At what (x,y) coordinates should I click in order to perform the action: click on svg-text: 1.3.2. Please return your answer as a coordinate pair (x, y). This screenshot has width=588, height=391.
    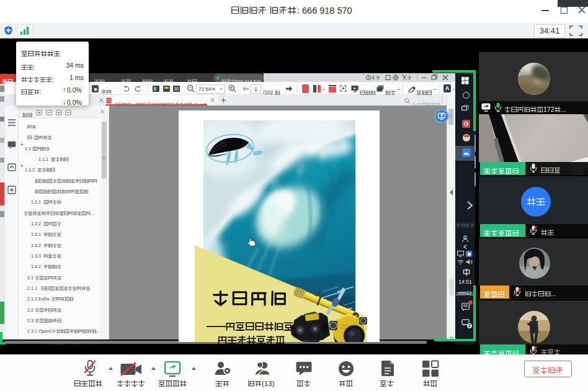
    Looking at the image, I should click on (36, 246).